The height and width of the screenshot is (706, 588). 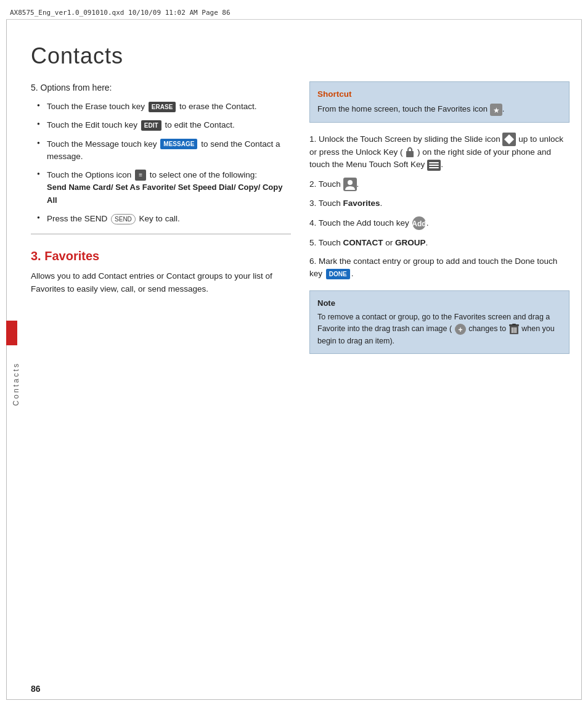 What do you see at coordinates (36, 689) in the screenshot?
I see `page-number: 86` at bounding box center [36, 689].